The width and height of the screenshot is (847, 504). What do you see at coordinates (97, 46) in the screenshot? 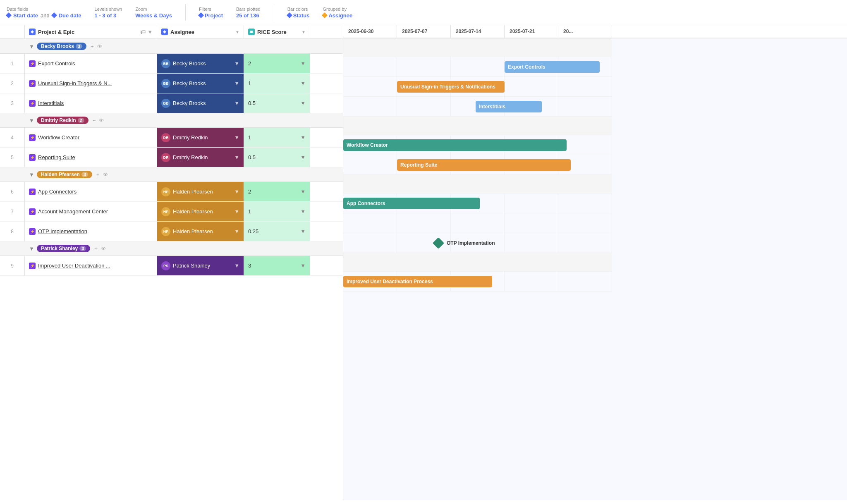
I see `group-actions-0: + 👁` at bounding box center [97, 46].